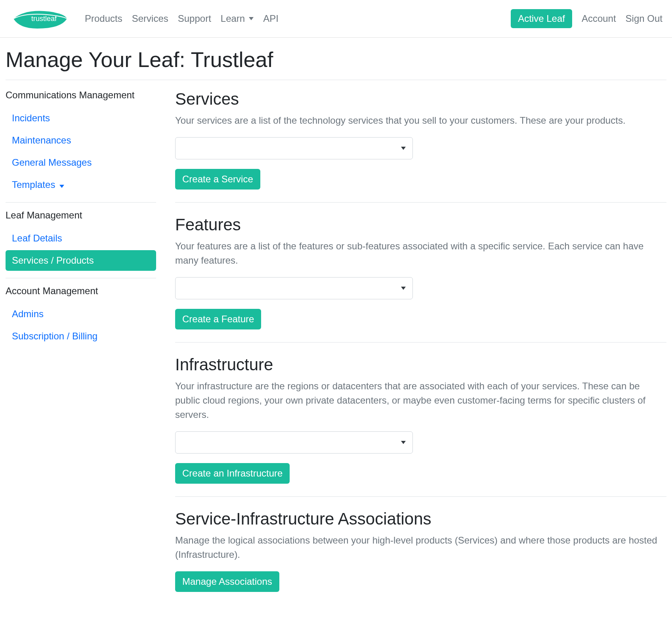 Image resolution: width=672 pixels, height=628 pixels. Describe the element at coordinates (294, 288) in the screenshot. I see `features-select` at that location.